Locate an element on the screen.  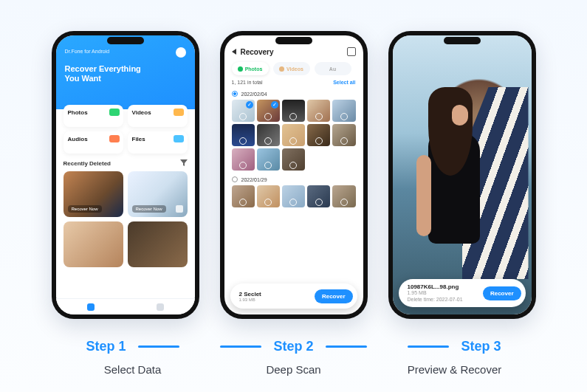
tab-photos: Photos is located at coordinates (250, 69).